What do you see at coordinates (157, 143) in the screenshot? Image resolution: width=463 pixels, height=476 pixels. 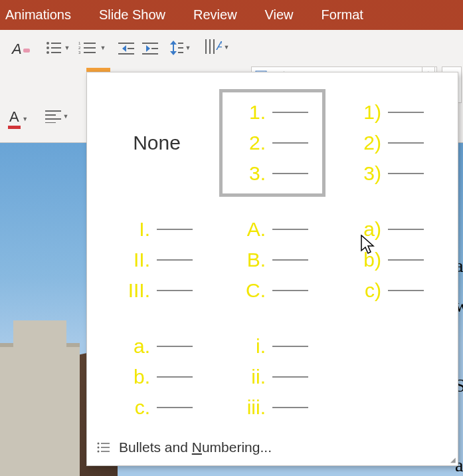 I see `none-label: None` at bounding box center [157, 143].